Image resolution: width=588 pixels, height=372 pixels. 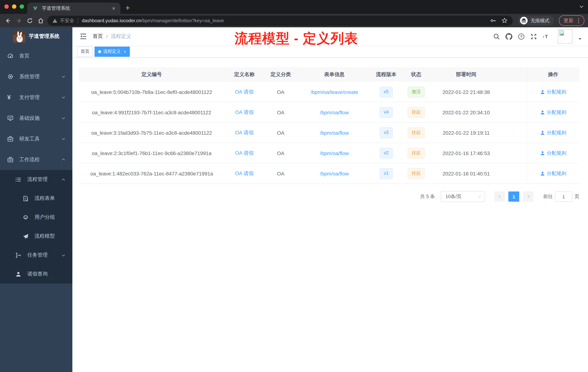 I want to click on version-badge: v2, so click(x=386, y=153).